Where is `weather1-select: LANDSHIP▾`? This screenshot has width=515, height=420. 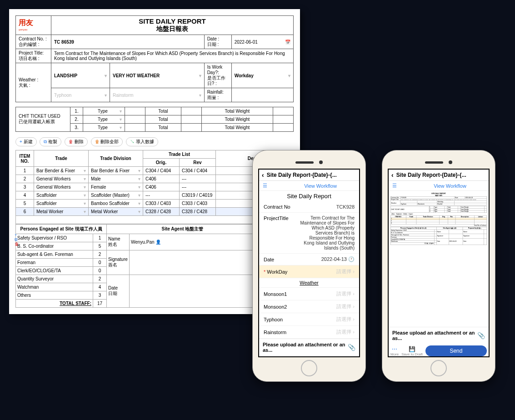
weather1-select: LANDSHIP▾ is located at coordinates (81, 75).